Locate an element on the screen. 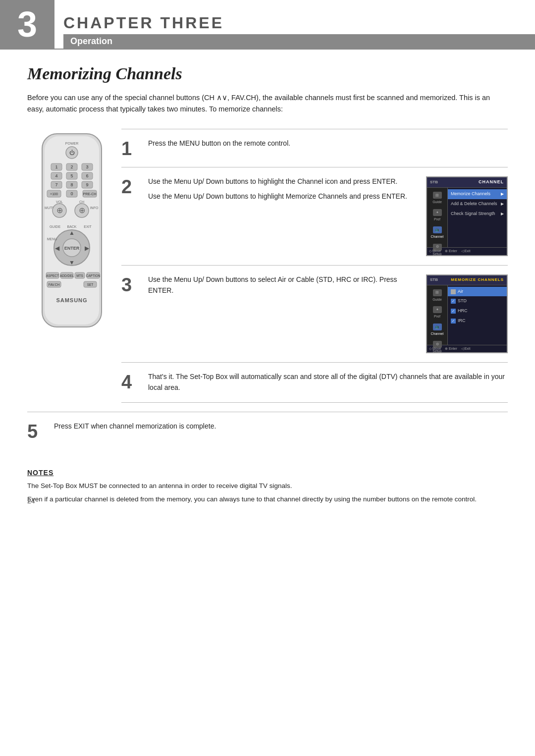 The height and width of the screenshot is (756, 535). svg-text: 6 is located at coordinates (87, 176).